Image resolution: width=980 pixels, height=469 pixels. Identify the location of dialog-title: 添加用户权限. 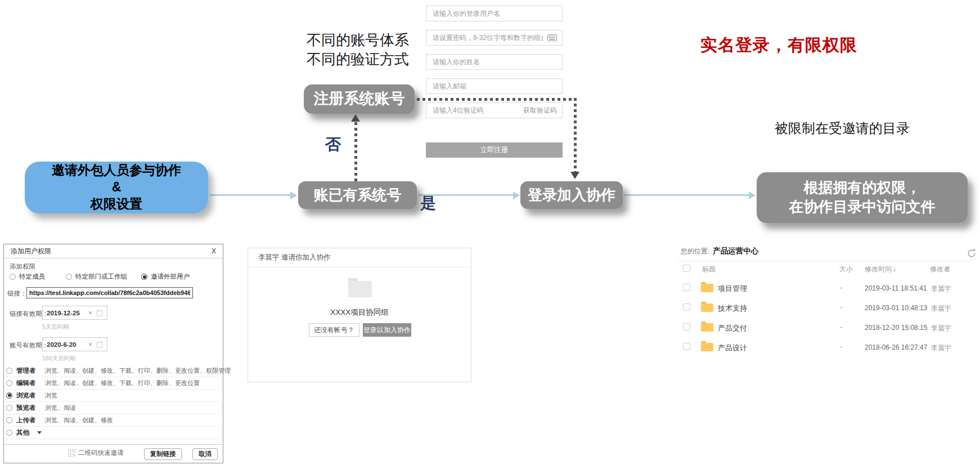
(114, 251).